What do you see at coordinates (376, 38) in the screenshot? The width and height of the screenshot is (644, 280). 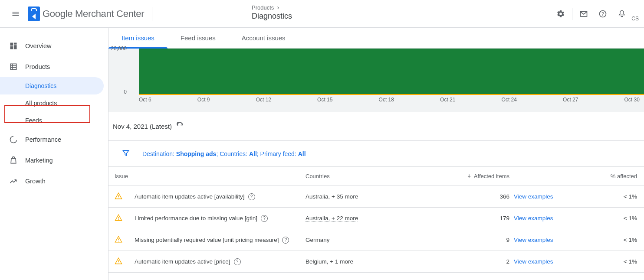 I see `tabs: Item issues Feed issues Account issues` at bounding box center [376, 38].